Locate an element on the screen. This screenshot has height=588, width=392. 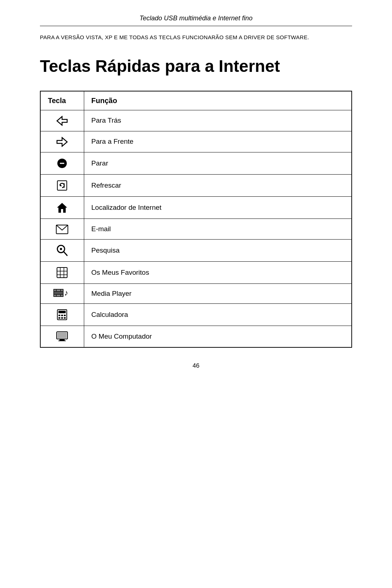
key-icon-home is located at coordinates (62, 208).